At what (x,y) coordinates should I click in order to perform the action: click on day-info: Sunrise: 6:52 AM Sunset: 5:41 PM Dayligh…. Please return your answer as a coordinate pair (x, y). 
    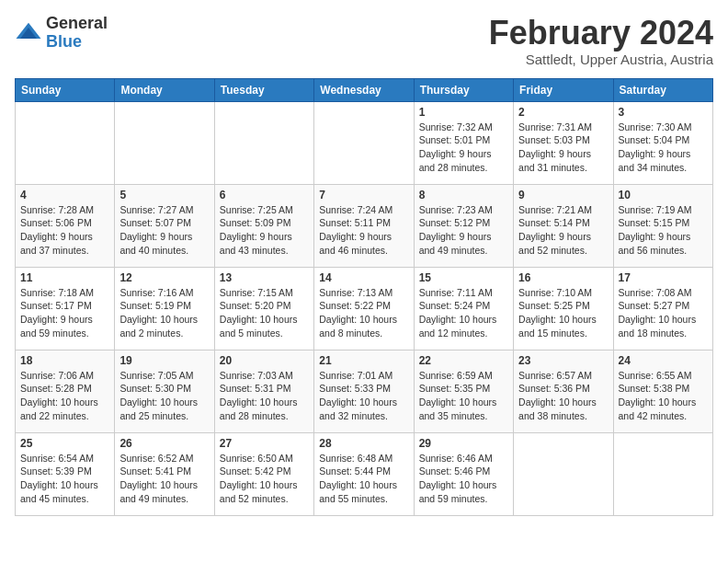
    Looking at the image, I should click on (164, 478).